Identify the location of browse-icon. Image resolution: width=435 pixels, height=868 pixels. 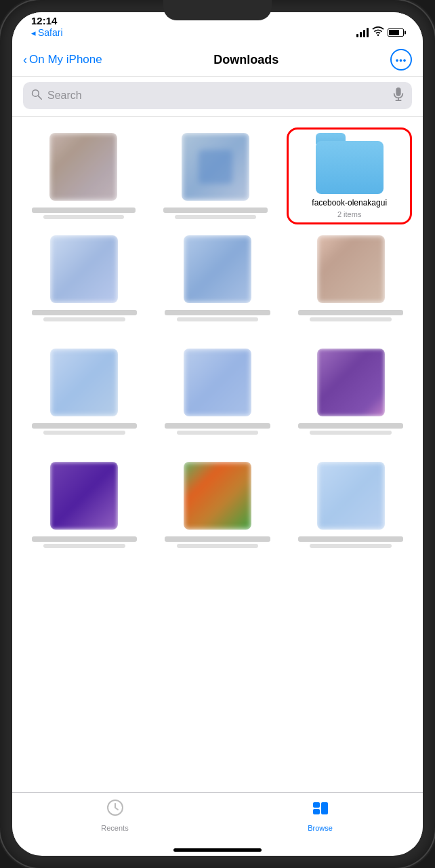
(320, 810).